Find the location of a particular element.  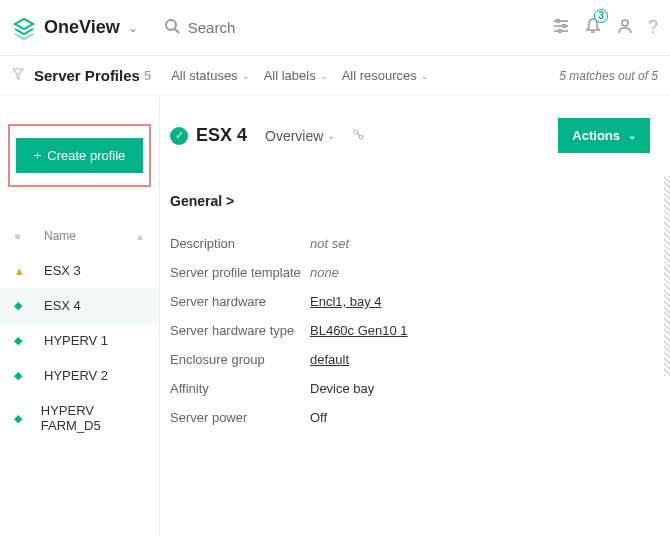

property-value: Off is located at coordinates (318, 418).